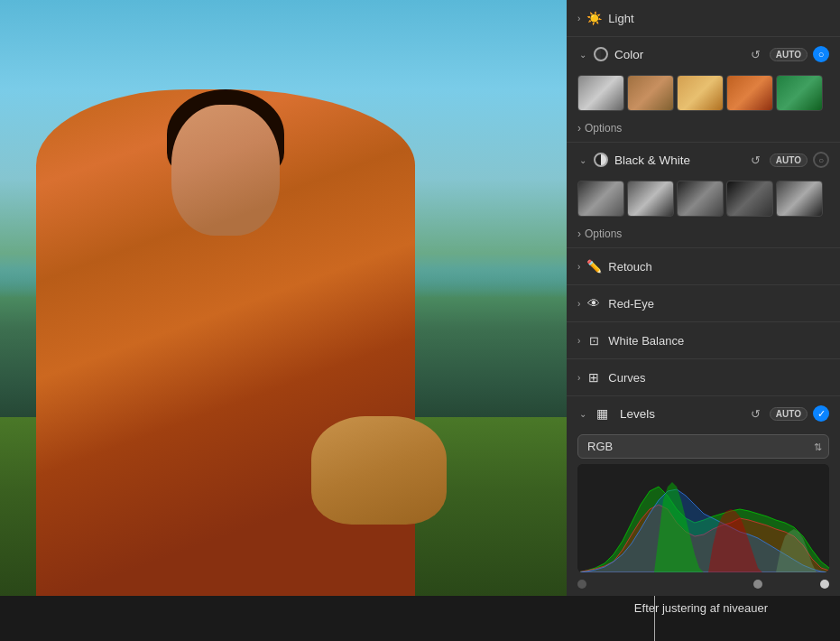 This screenshot has width=840, height=641. Describe the element at coordinates (789, 161) in the screenshot. I see `bw-auto-button: AUTO` at that location.